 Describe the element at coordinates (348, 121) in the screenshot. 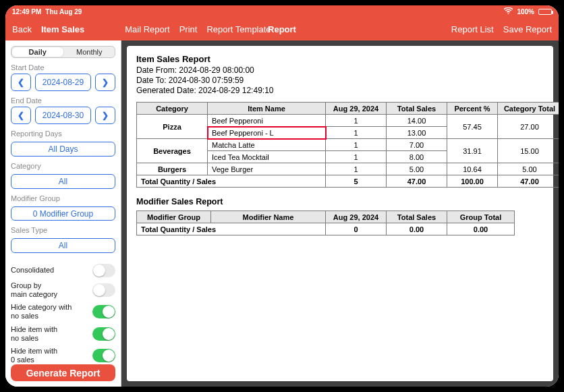

I see `table-row: PizzaBeef Pepperoni114.0057.4527.00` at that location.